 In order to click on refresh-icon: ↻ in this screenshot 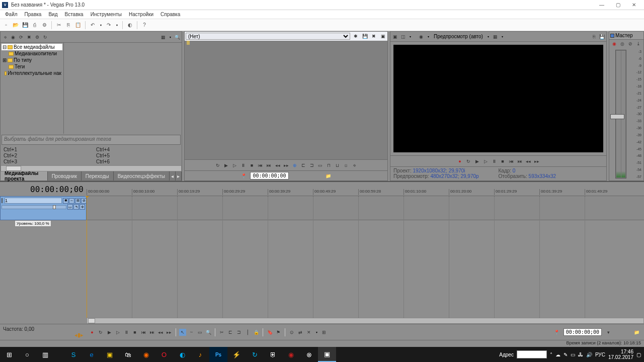, I will do `click(45, 37)`.